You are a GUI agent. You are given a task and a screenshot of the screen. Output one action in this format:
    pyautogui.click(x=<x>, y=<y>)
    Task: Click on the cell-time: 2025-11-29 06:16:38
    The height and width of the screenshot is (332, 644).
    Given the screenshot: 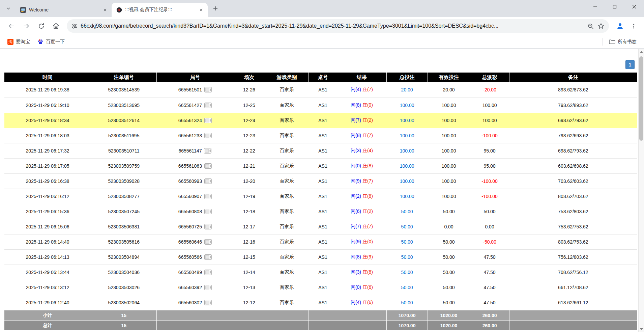 What is the action you would take?
    pyautogui.click(x=48, y=181)
    